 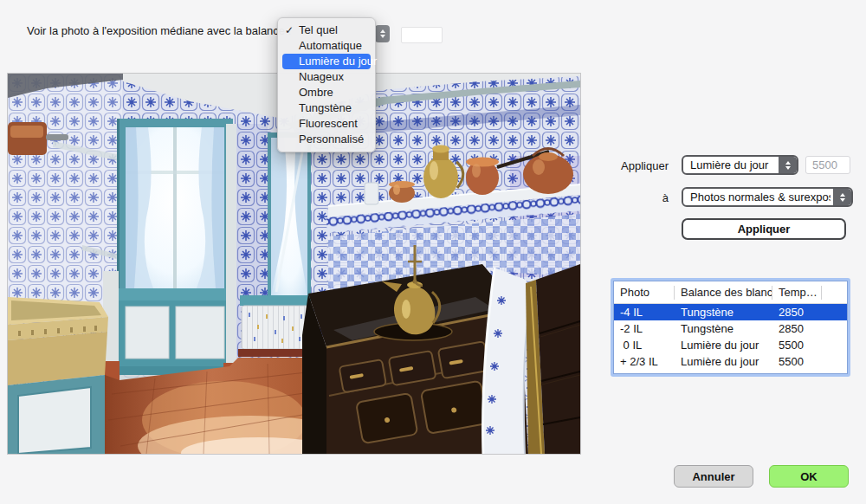 I want to click on balance-temp-field, so click(x=422, y=35).